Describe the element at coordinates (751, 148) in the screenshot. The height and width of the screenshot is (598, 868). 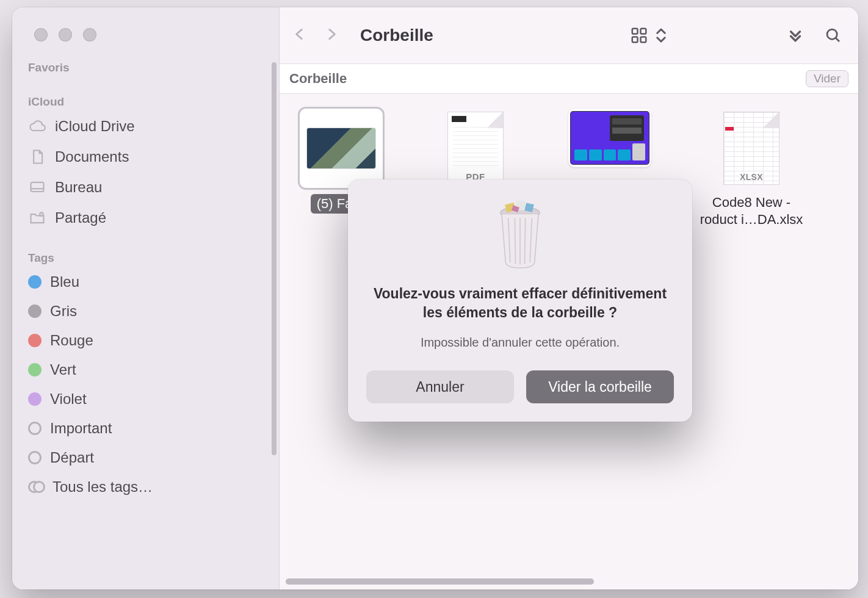
I see `file-thumbnail: XLSX` at that location.